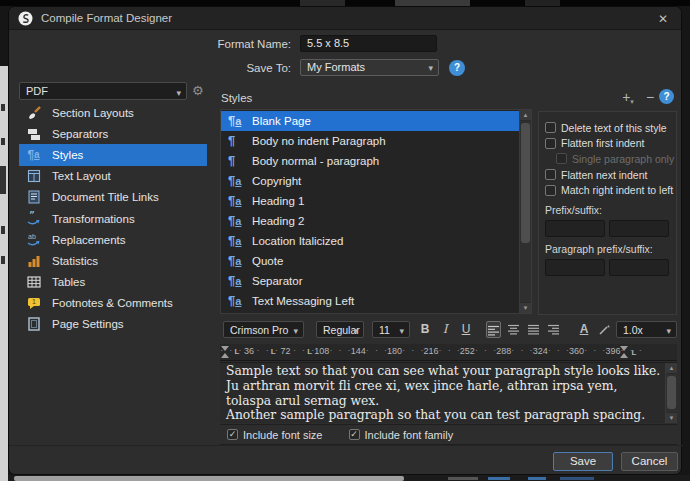  I want to click on style-option-checkbox: ✓ Flatten next indent, so click(610, 175).